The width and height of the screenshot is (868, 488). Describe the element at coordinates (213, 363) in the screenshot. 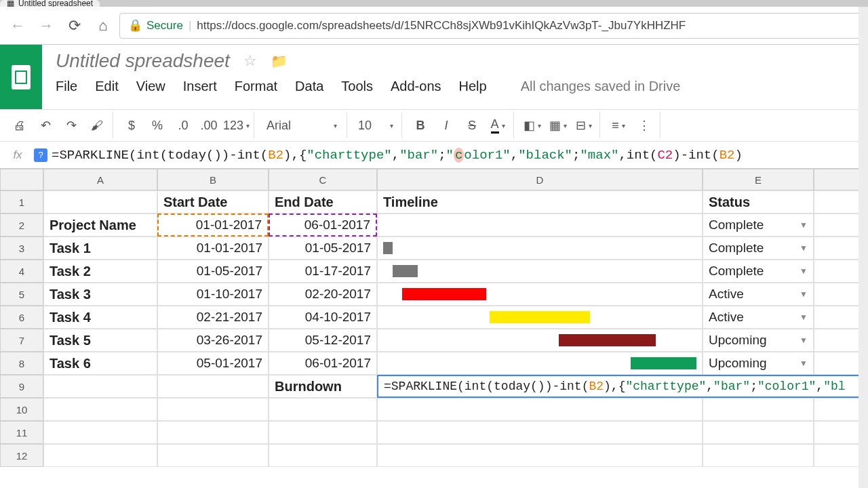

I see `cell: 05-01-2017` at that location.